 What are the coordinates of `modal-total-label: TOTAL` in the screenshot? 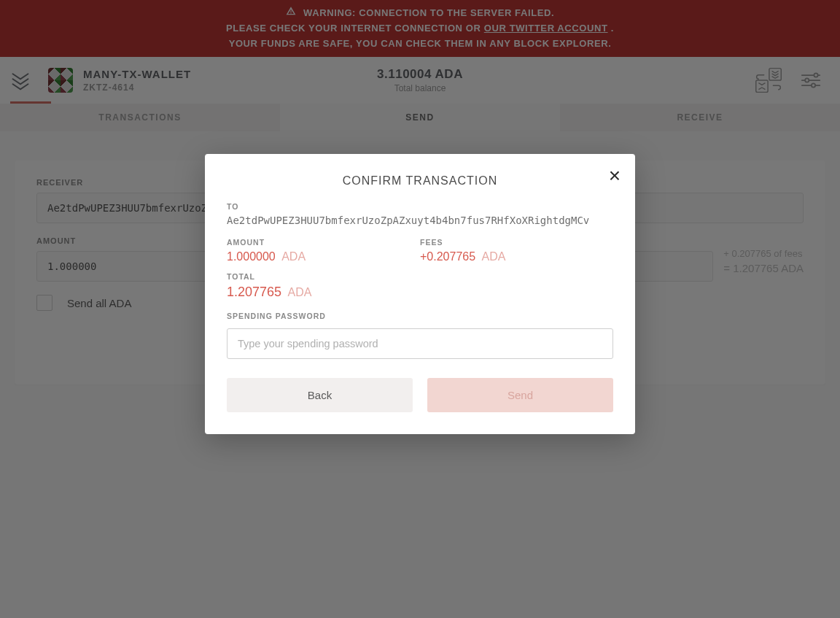 It's located at (420, 277).